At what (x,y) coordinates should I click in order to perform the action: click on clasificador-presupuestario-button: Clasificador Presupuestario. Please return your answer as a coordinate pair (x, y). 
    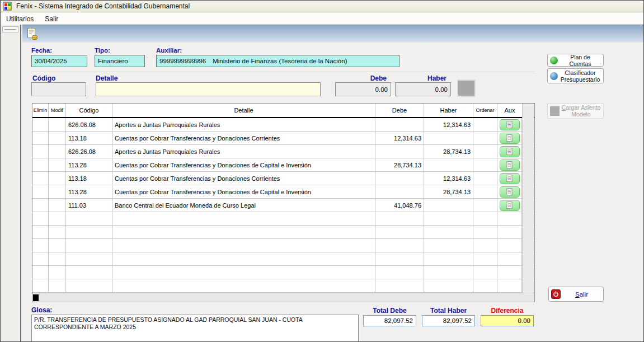
    Looking at the image, I should click on (575, 76).